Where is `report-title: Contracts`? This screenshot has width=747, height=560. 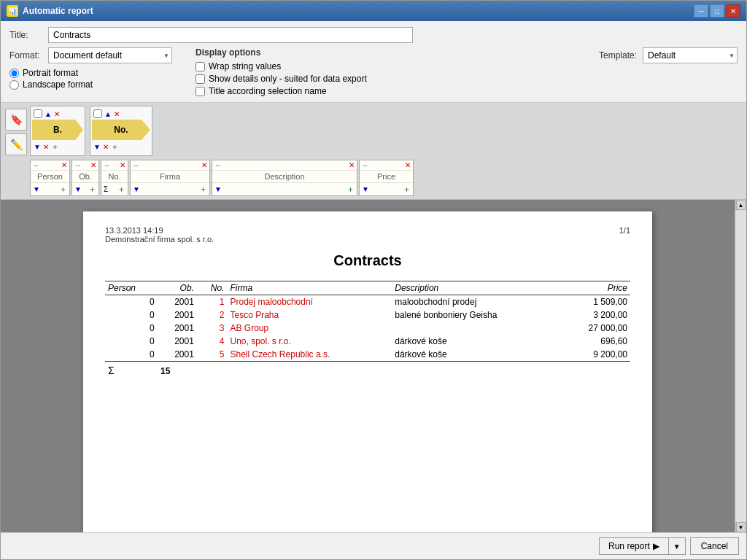
report-title: Contracts is located at coordinates (368, 261).